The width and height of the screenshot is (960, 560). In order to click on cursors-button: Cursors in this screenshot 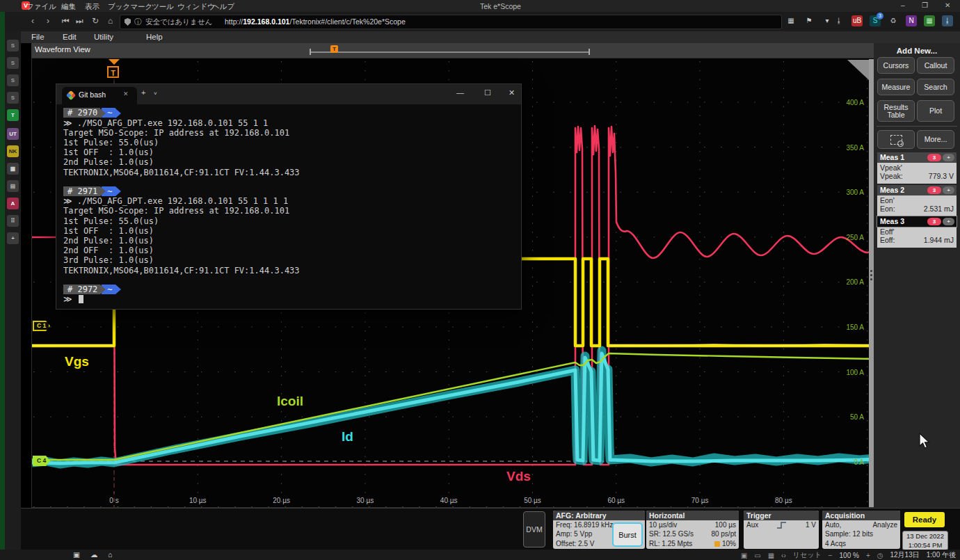, I will do `click(896, 65)`.